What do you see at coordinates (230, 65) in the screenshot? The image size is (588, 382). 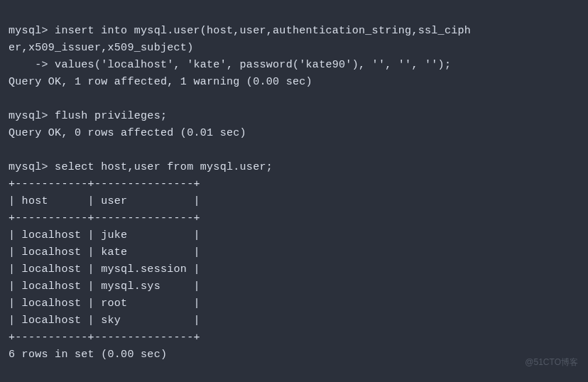 I see `sql-insert-line-3: -> values('localhost', 'kate', password(…` at bounding box center [230, 65].